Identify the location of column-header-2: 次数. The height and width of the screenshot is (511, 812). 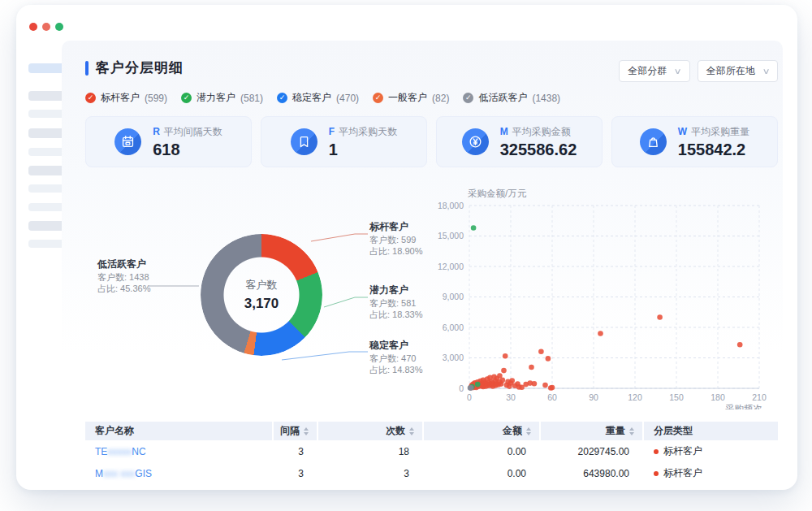
(370, 431).